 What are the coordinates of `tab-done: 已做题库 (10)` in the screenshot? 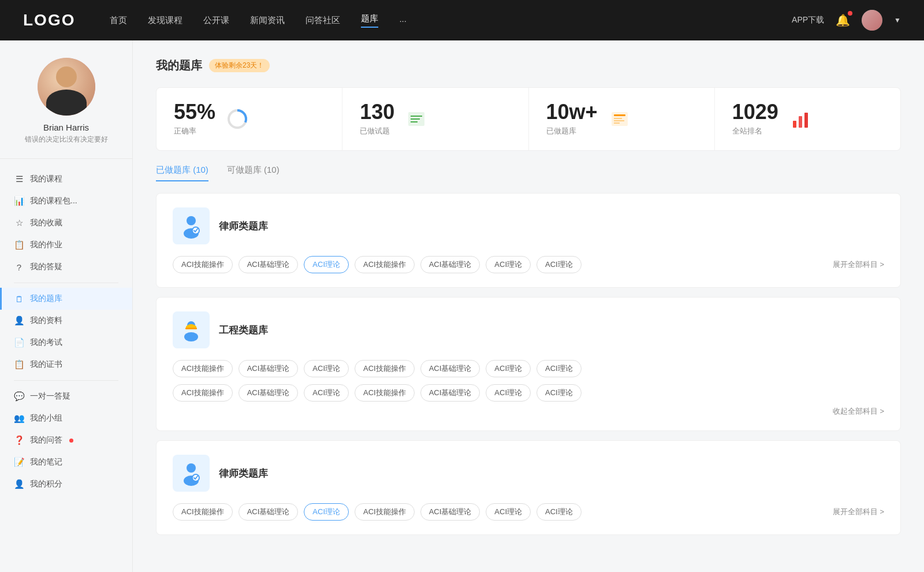 It's located at (182, 173).